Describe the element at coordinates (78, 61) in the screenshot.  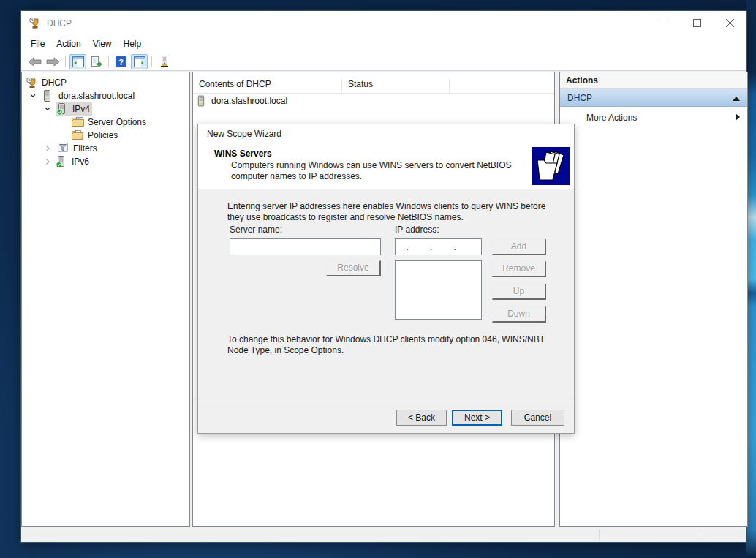
I see `show-console-tree-icon` at that location.